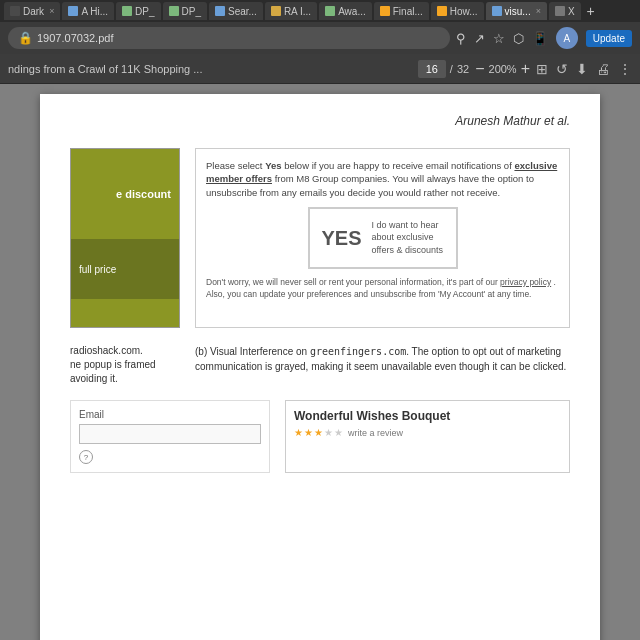 This screenshot has width=640, height=640. I want to click on yes-button-box: YES I do want to hear about exclusive of…, so click(383, 238).